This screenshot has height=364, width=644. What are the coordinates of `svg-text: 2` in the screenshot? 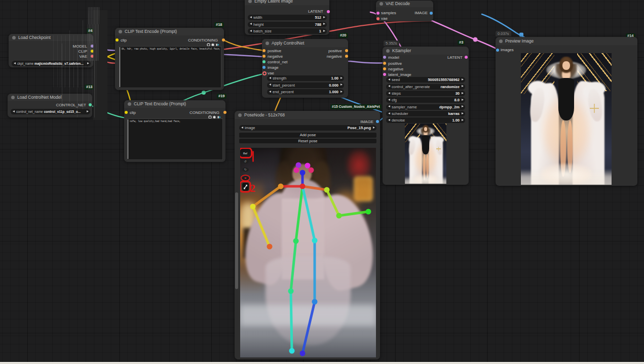 It's located at (253, 188).